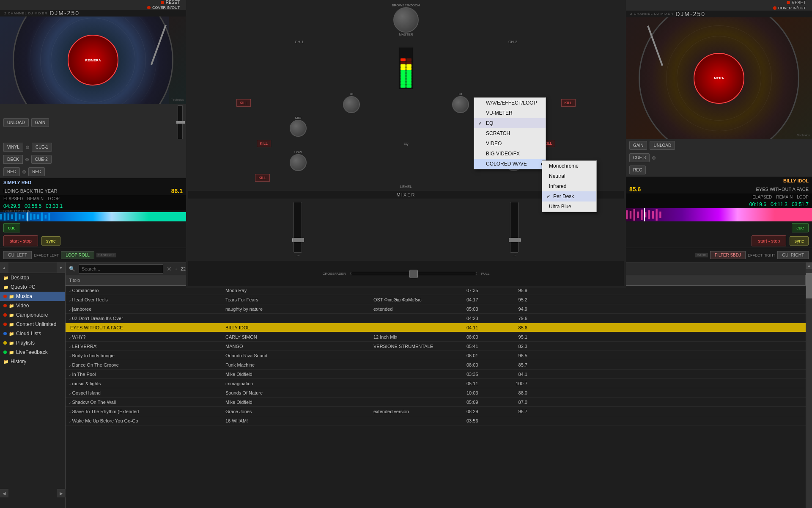 The width and height of the screenshot is (812, 508). Describe the element at coordinates (13, 159) in the screenshot. I see `left-deck-btn: DECK` at that location.